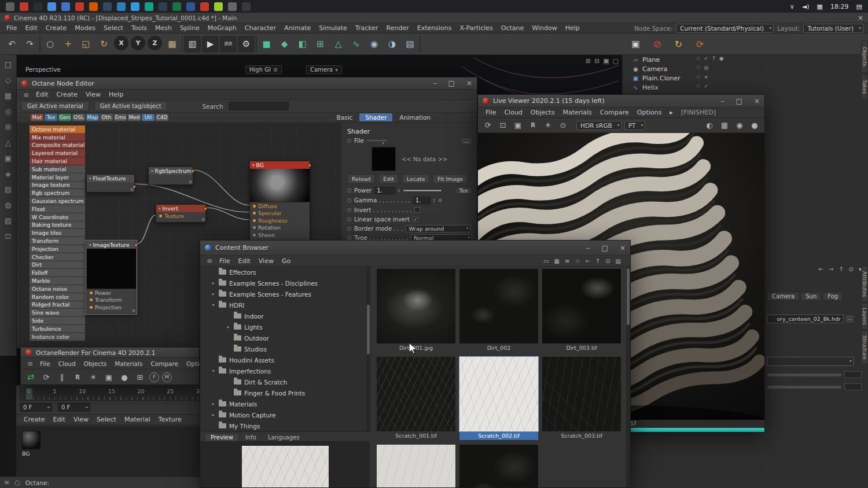 Image resolution: width=868 pixels, height=488 pixels. Describe the element at coordinates (124, 377) in the screenshot. I see `material-ball-icon: ●` at that location.